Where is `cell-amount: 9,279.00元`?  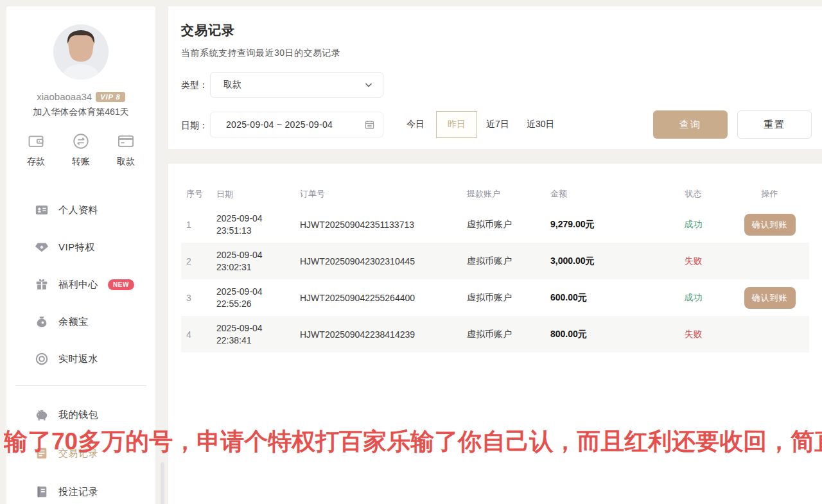 cell-amount: 9,279.00元 is located at coordinates (604, 225).